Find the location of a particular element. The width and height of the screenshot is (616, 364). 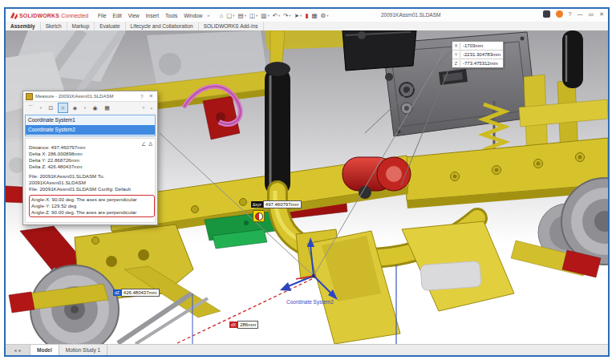

units-precision-icon: ⊡ is located at coordinates (51, 107).